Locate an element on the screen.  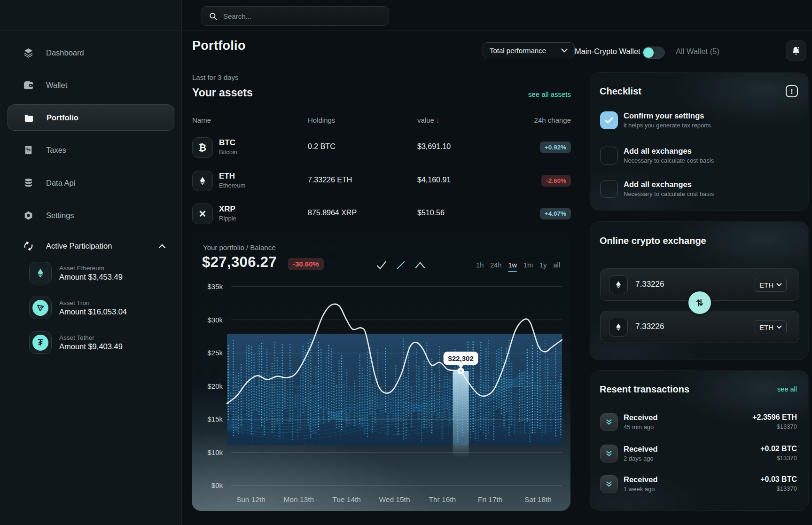
sidebar-item-settings: Settings is located at coordinates (91, 215).